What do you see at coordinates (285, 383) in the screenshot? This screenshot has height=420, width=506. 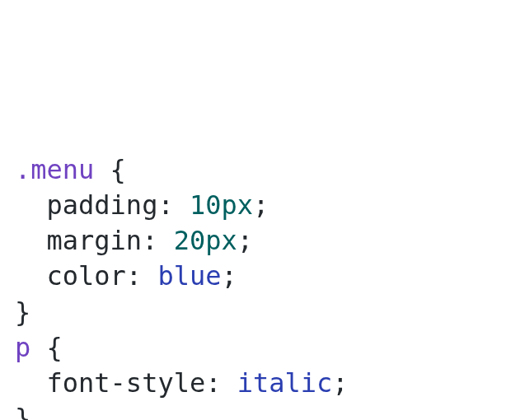 I see `css-value: italic` at bounding box center [285, 383].